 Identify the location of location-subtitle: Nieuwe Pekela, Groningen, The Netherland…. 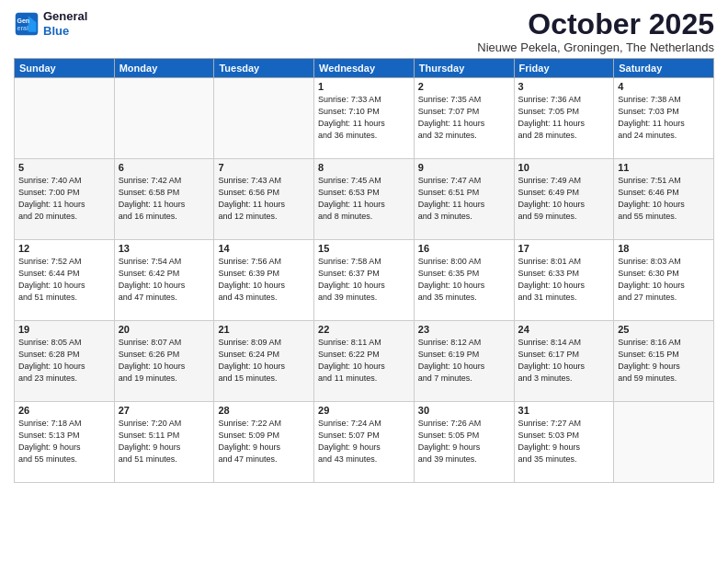
(596, 48).